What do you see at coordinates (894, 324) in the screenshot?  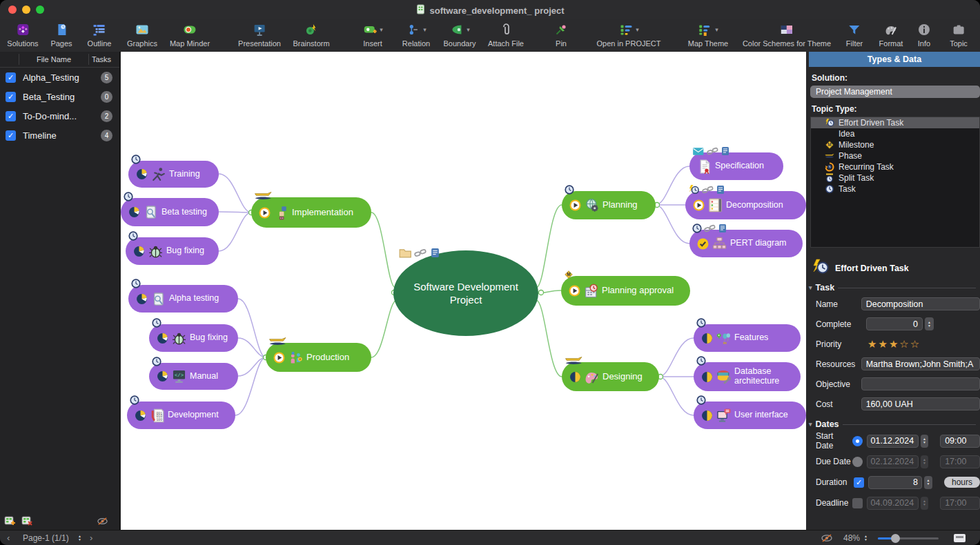 I see `field-input-complete: 0` at bounding box center [894, 324].